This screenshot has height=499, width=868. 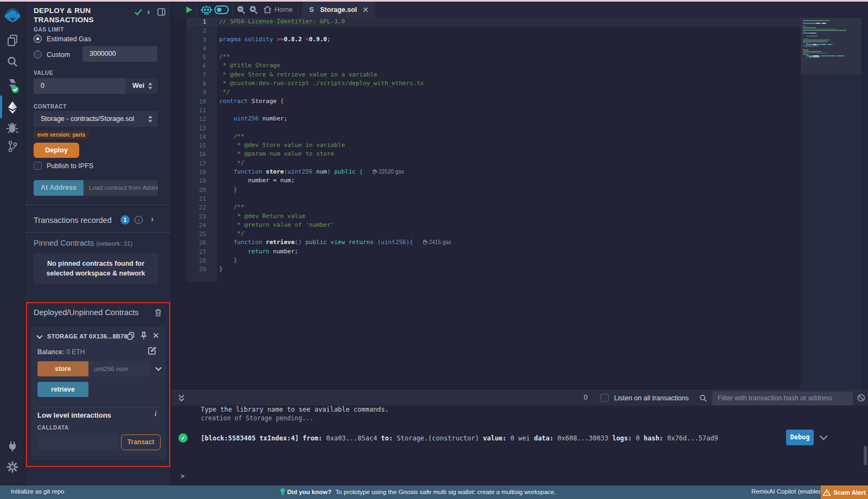 I want to click on transact-button: Transact, so click(x=141, y=443).